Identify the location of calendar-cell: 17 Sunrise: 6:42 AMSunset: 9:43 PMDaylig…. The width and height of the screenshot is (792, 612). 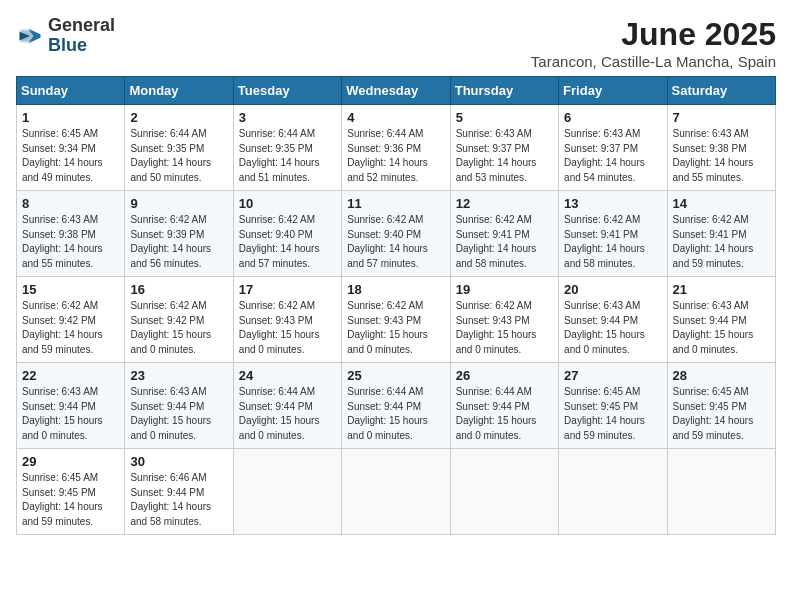
(287, 320).